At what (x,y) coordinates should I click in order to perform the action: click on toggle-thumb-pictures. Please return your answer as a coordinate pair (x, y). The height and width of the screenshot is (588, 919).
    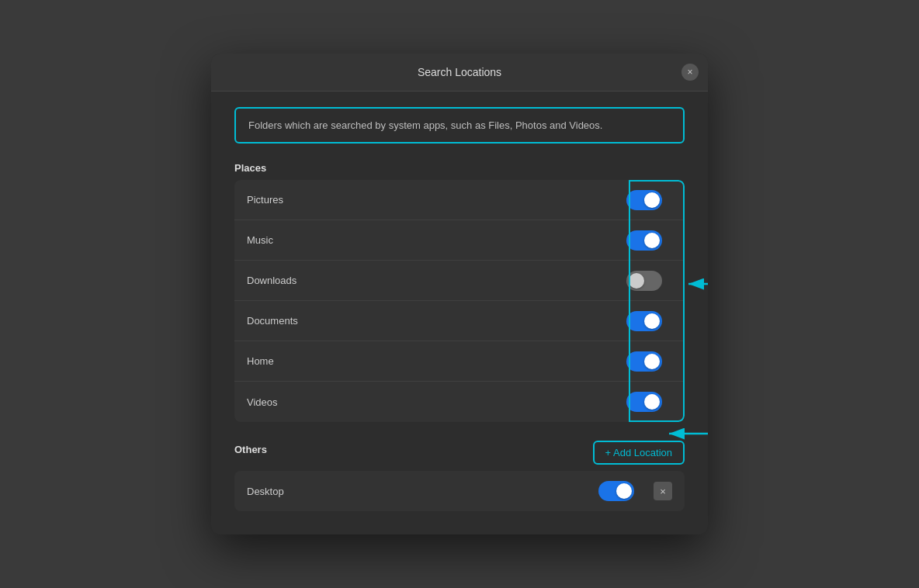
    Looking at the image, I should click on (652, 200).